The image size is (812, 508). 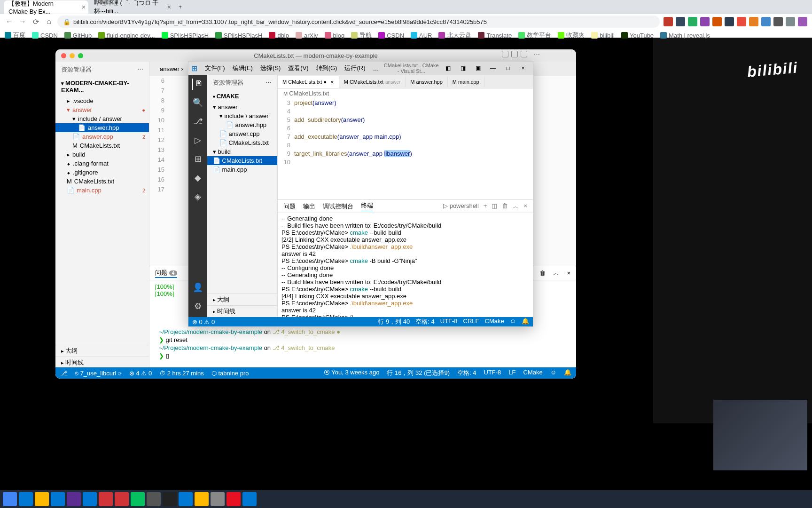 What do you see at coordinates (242, 169) in the screenshot?
I see `tree-file: 📄 main.cpp` at bounding box center [242, 169].